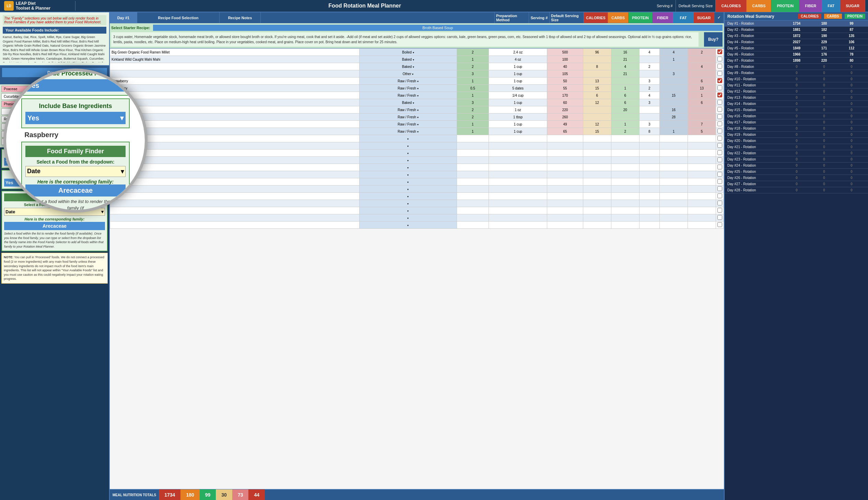 The height and width of the screenshot is (500, 868). What do you see at coordinates (438, 28) in the screenshot?
I see `starter-recipe-dropdown: Broth Based Soup` at bounding box center [438, 28].